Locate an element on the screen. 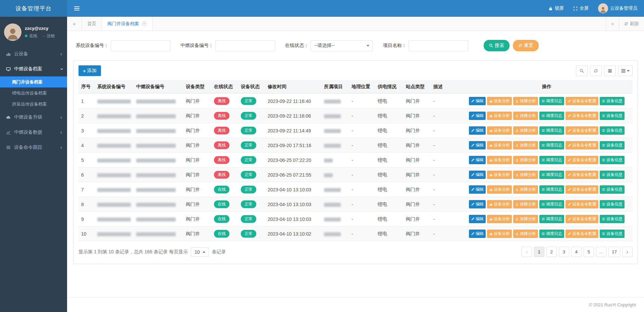 The height and width of the screenshot is (312, 644). fullscreen-button: 全屏 is located at coordinates (581, 8).